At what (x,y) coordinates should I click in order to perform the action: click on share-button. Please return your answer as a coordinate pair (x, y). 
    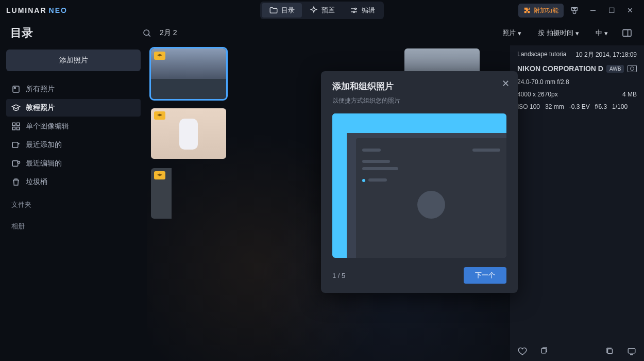
    Looking at the image, I should click on (574, 10).